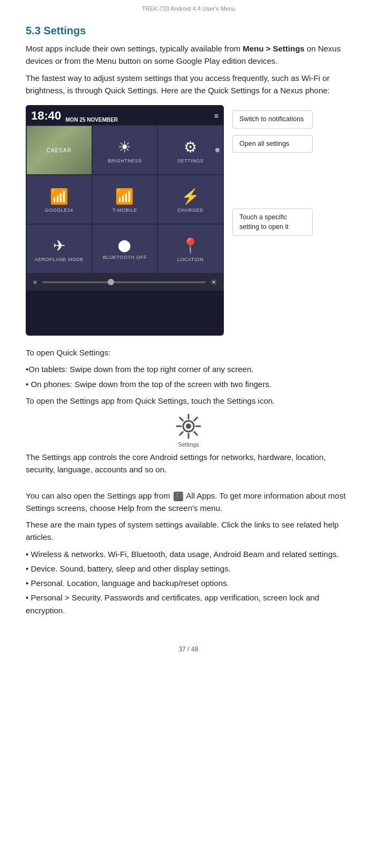  Describe the element at coordinates (188, 353) in the screenshot. I see `body-para1: To open Quick Settings:` at that location.